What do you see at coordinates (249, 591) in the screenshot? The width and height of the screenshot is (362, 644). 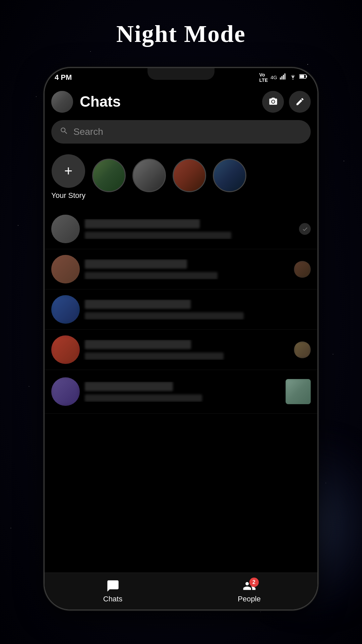 I see `nav-item-people: 2 People` at bounding box center [249, 591].